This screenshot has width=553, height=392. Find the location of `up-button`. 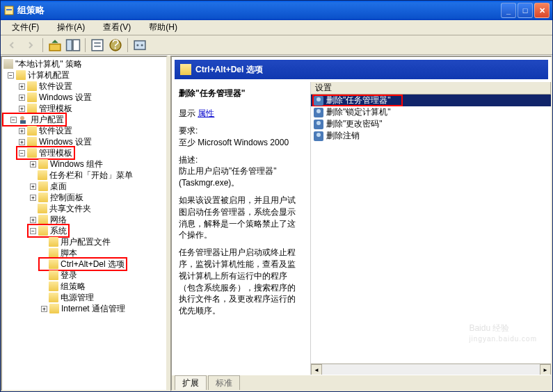

up-button is located at coordinates (55, 45).